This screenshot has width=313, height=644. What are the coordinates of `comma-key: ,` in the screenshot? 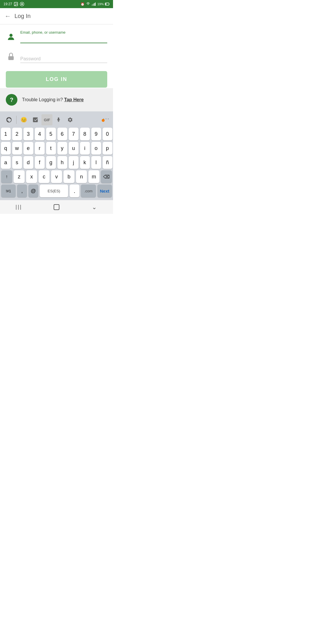 It's located at (22, 191).